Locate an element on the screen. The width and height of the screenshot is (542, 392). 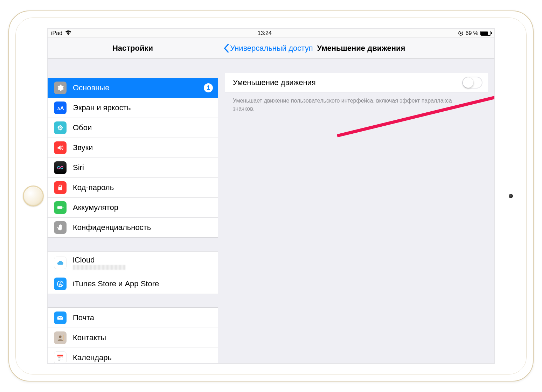
appstore-icon: A is located at coordinates (60, 284).